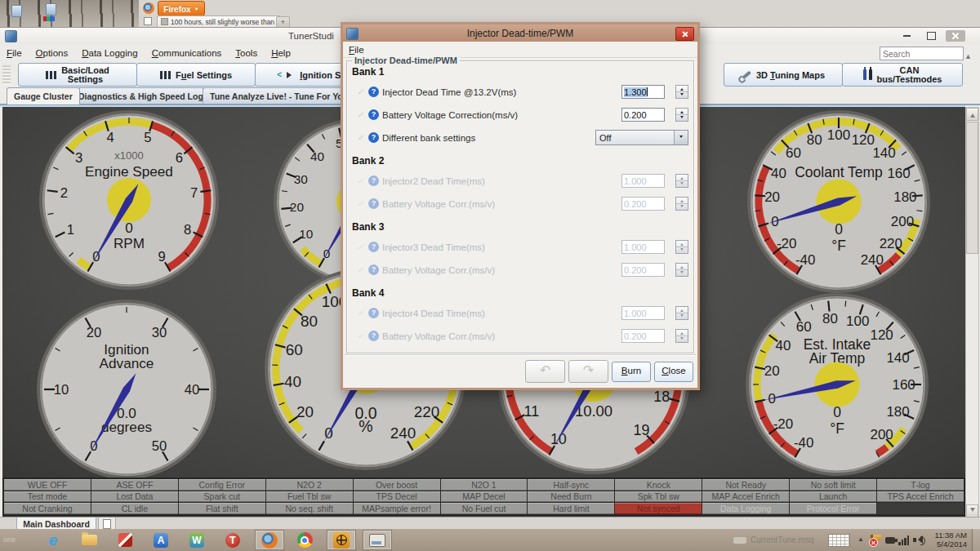 This screenshot has height=551, width=980. Describe the element at coordinates (861, 539) in the screenshot. I see `tray-chevron-up-icon: ▲` at that location.